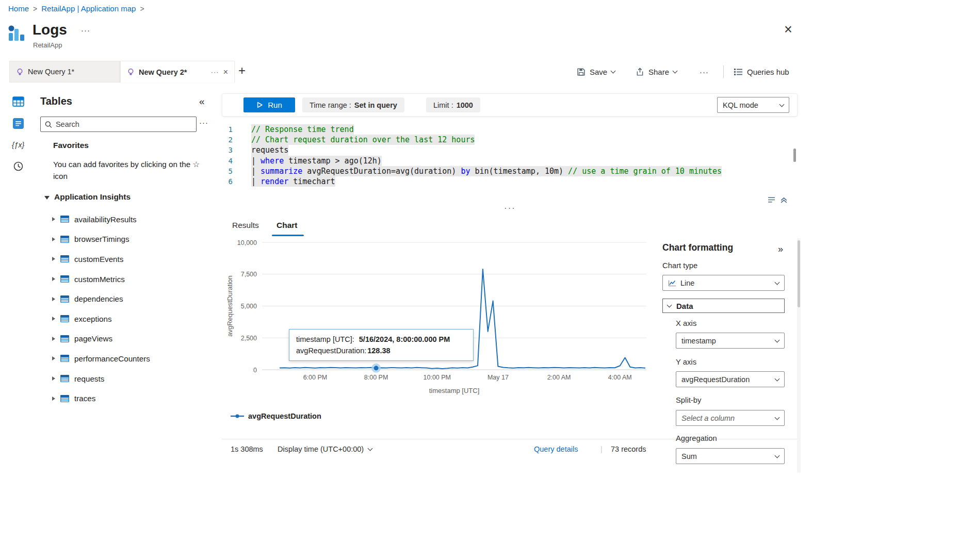 The height and width of the screenshot is (560, 959). What do you see at coordinates (269, 105) in the screenshot?
I see `run-button: Run` at bounding box center [269, 105].